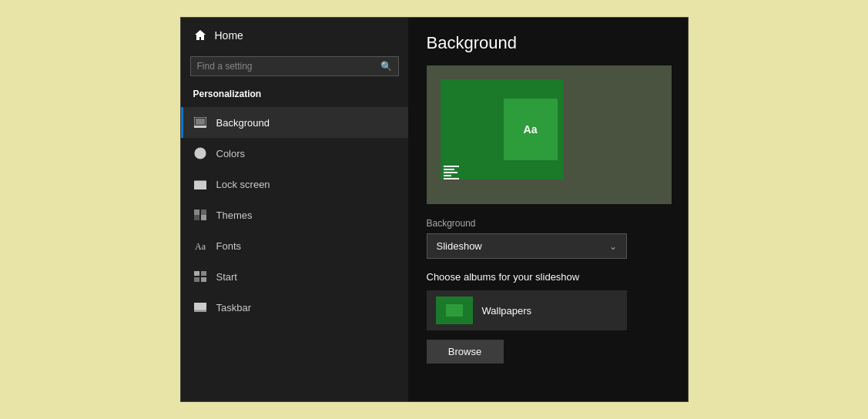 Image resolution: width=868 pixels, height=419 pixels. Describe the element at coordinates (294, 66) in the screenshot. I see `search-container: 🔍` at that location.